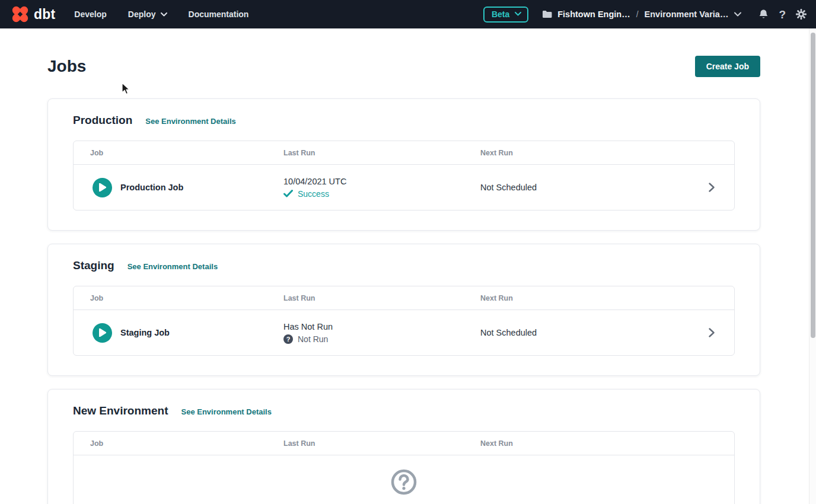 The image size is (816, 504). What do you see at coordinates (408, 14) in the screenshot?
I see `top-nav: dbt Develop Deploy Documentation Beta Fi…` at bounding box center [408, 14].